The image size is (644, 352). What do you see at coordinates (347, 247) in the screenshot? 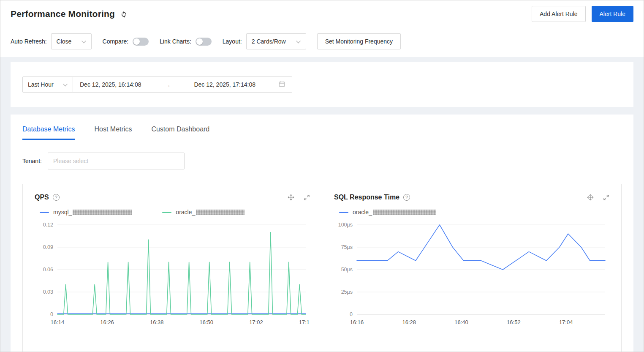
I see `svg-text: 75µs` at bounding box center [347, 247].